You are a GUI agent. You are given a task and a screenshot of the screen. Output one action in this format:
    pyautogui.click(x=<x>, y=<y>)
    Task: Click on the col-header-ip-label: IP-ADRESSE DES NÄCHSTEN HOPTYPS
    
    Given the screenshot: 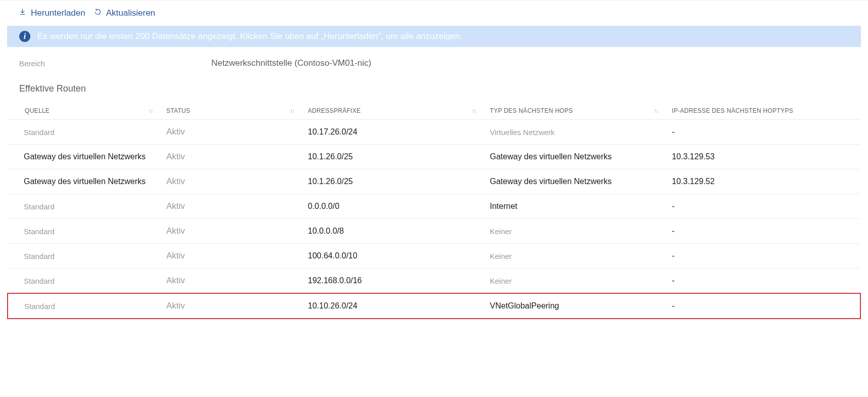 What is the action you would take?
    pyautogui.click(x=733, y=111)
    